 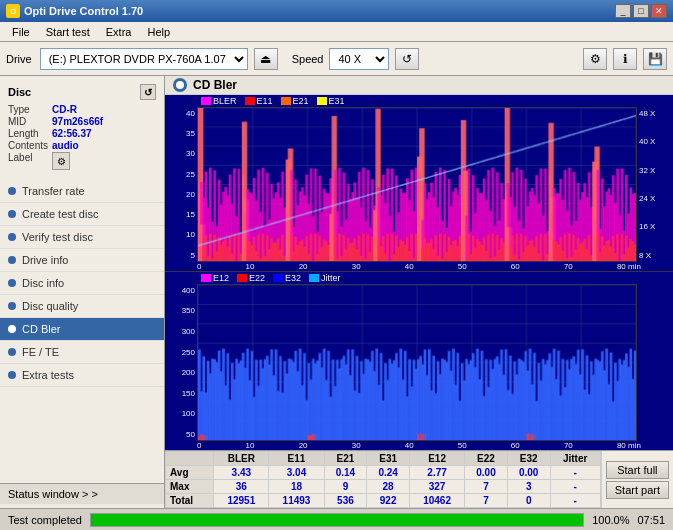 I want to click on chart-icon, so click(x=180, y=85).